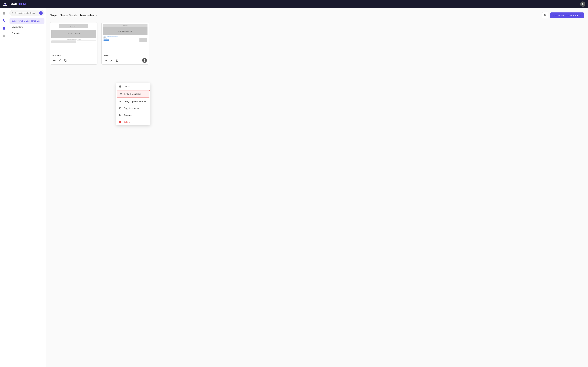 Image resolution: width=588 pixels, height=367 pixels. I want to click on card-preview-enews: Wide AD 1 HEADER IMAGE Subscribe to Maga…, so click(125, 37).